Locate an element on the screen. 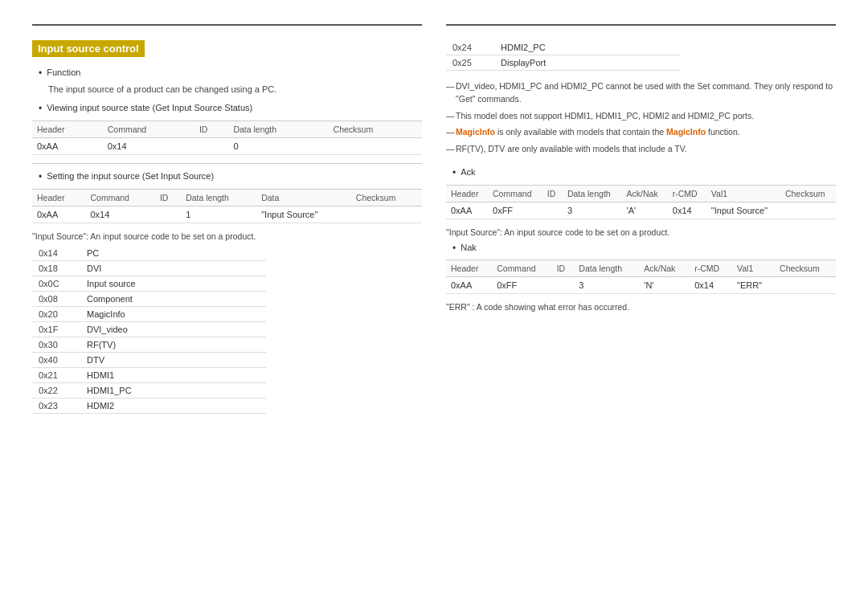  set-row-command: 0x14 is located at coordinates (120, 214).